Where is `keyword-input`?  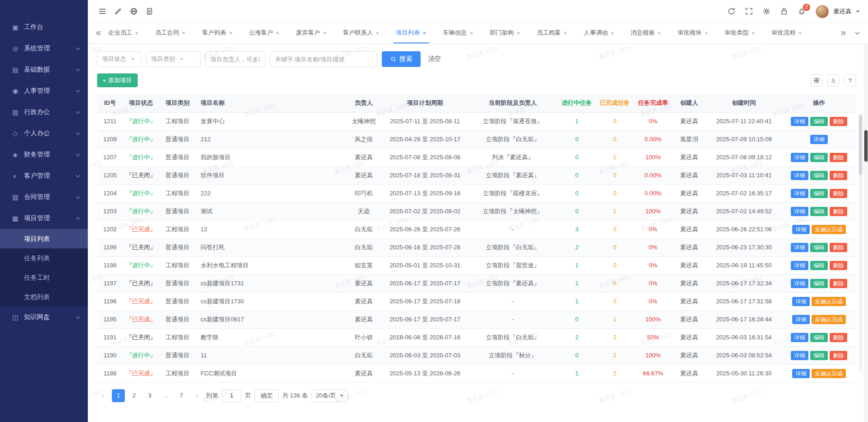
keyword-input is located at coordinates (324, 59).